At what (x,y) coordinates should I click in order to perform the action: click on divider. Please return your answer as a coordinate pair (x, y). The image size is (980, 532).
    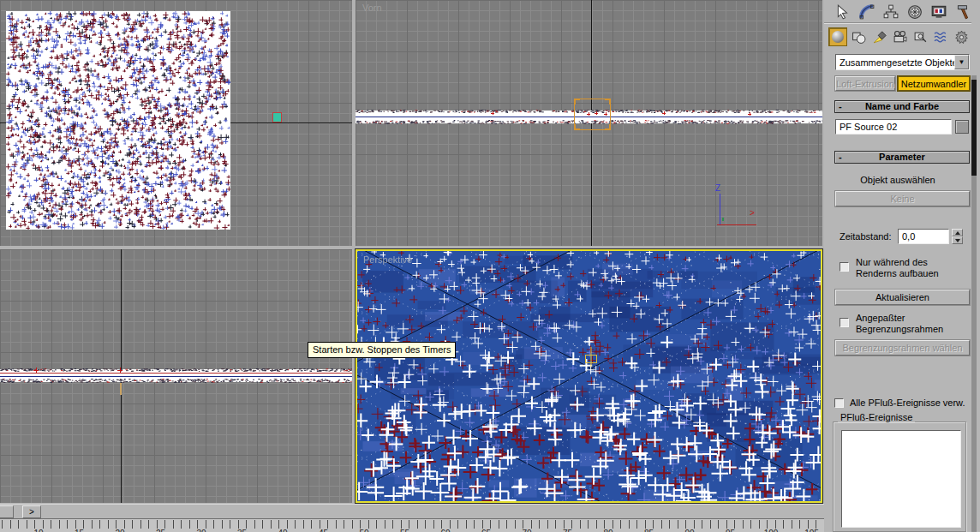
    Looking at the image, I should click on (898, 22).